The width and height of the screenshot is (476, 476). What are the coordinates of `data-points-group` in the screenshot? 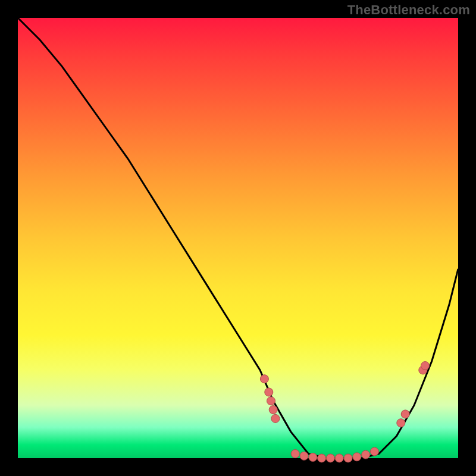 It's located at (345, 412).